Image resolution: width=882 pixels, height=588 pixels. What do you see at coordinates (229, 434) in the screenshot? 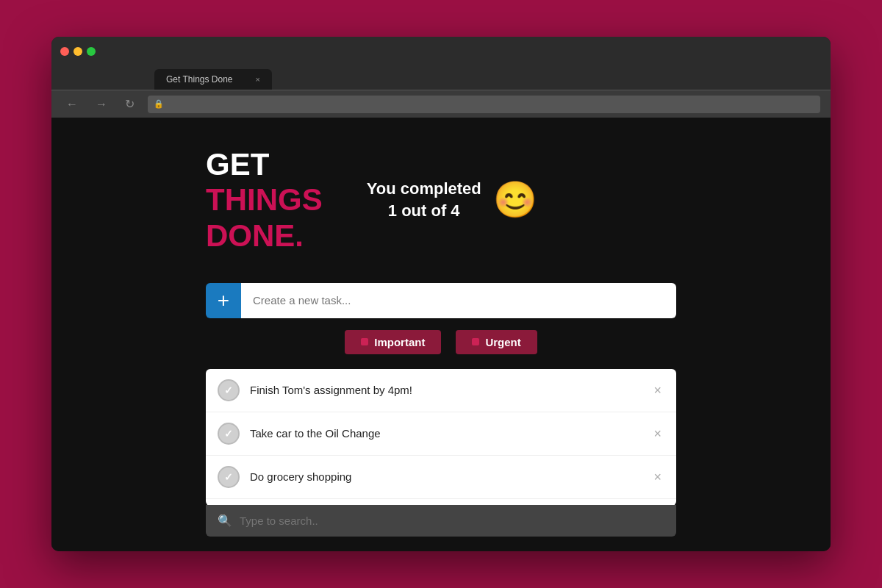
I see `checkmark-2: ✓` at bounding box center [229, 434].